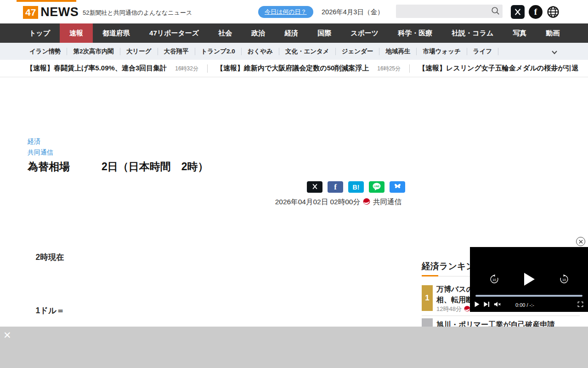 This screenshot has width=588, height=368. I want to click on subnav-item-mlb: 大リーグ, so click(139, 52).